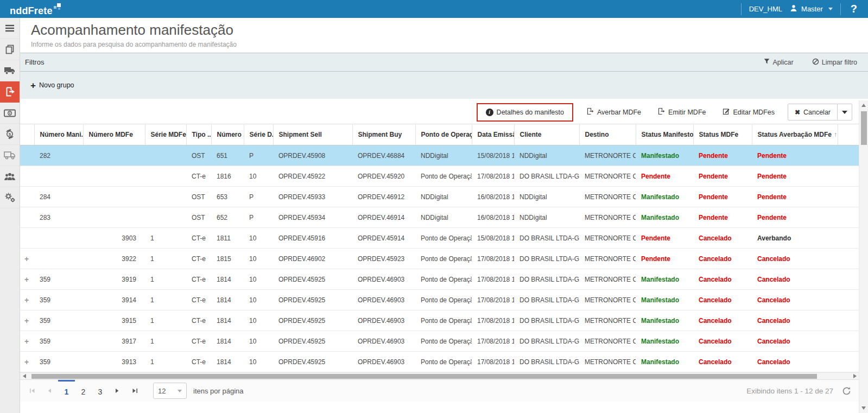 Image resolution: width=868 pixels, height=413 pixels. I want to click on page-button-3: 3, so click(100, 391).